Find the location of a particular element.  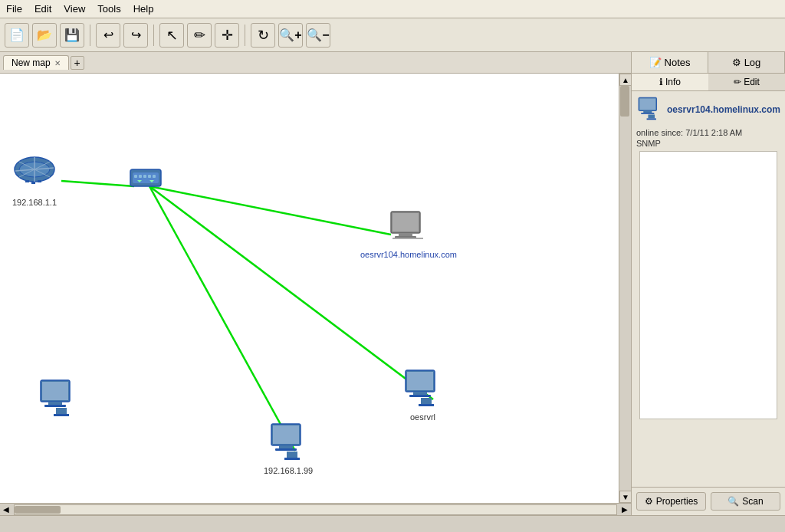

panel-tab-log: ⚙ Log is located at coordinates (747, 63).